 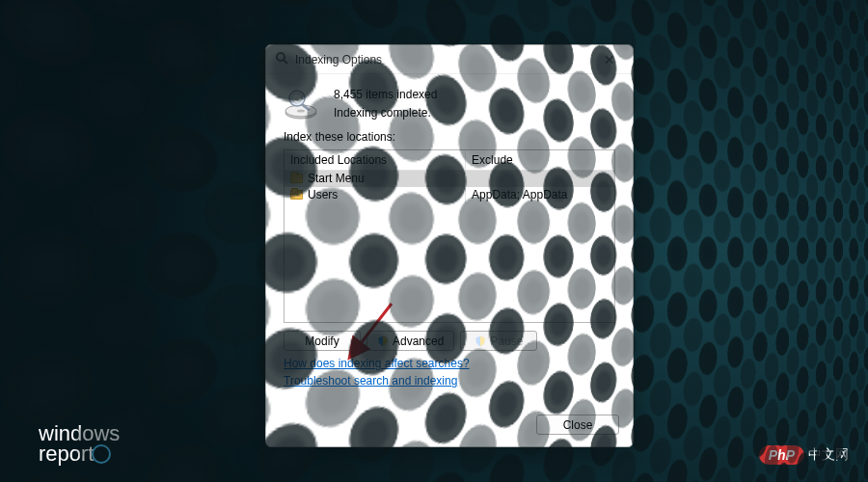 What do you see at coordinates (282, 60) in the screenshot?
I see `indexing-icon` at bounding box center [282, 60].